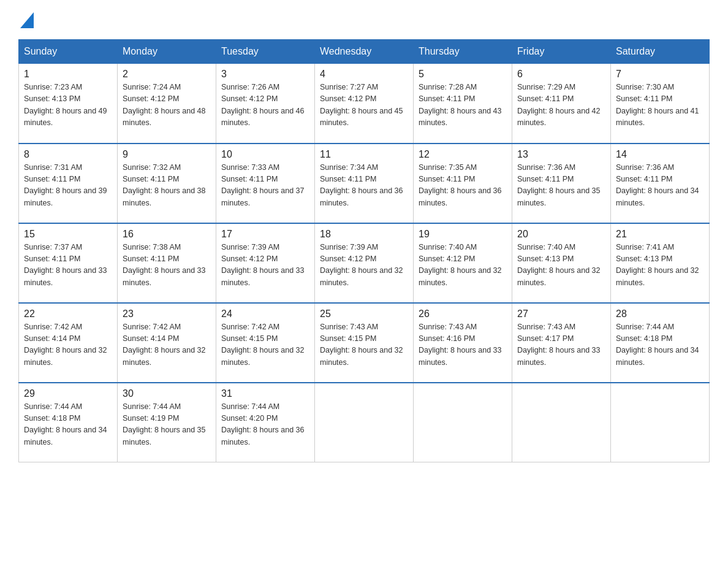 This screenshot has height=563, width=728. What do you see at coordinates (68, 155) in the screenshot?
I see `day-number: 8` at bounding box center [68, 155].